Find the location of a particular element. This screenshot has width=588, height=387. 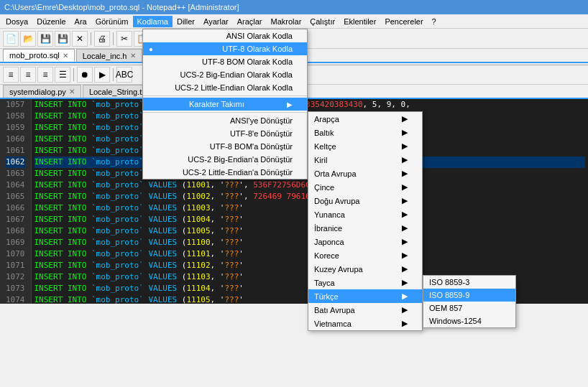

arrow-turkce: ▶ is located at coordinates (405, 296).